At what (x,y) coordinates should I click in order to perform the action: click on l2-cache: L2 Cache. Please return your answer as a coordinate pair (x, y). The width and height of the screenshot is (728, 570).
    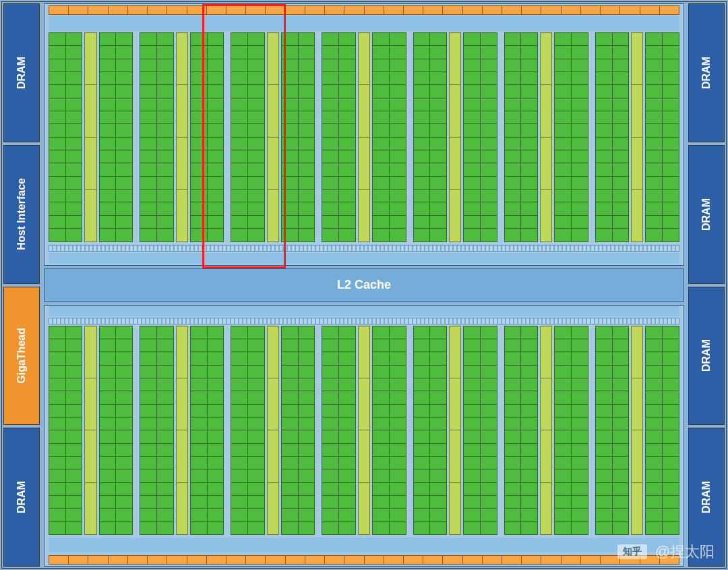
    Looking at the image, I should click on (364, 285).